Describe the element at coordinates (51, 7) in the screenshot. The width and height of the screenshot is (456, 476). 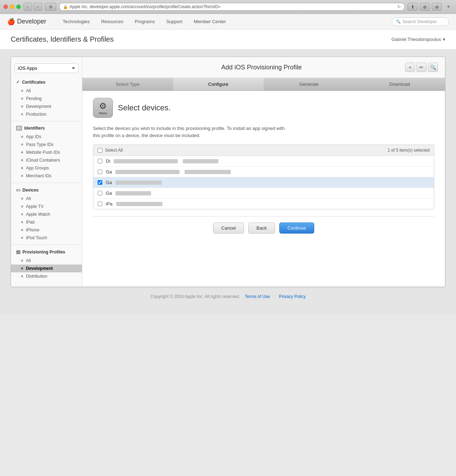
I see `tab-view-button: ⊞` at that location.